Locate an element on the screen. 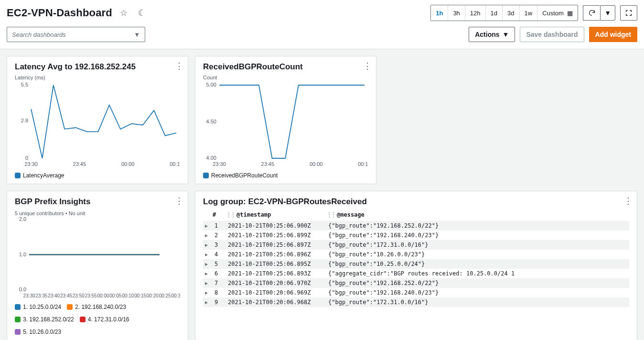  column-timestamp: ⋮⋮@timestamp is located at coordinates (276, 215).